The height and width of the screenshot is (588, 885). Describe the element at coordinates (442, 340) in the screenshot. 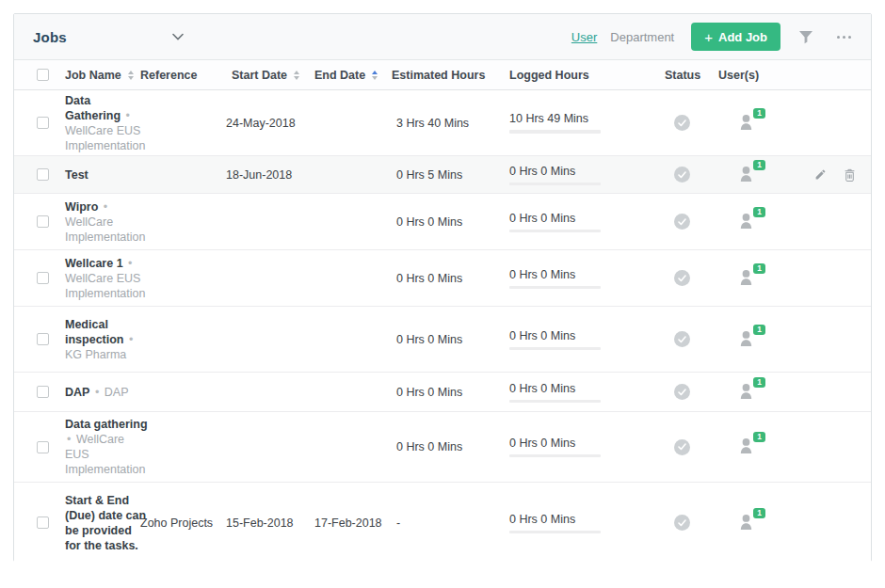

I see `table-row: Medical inspection • KG Pharma 0 Hrs 0 M…` at that location.